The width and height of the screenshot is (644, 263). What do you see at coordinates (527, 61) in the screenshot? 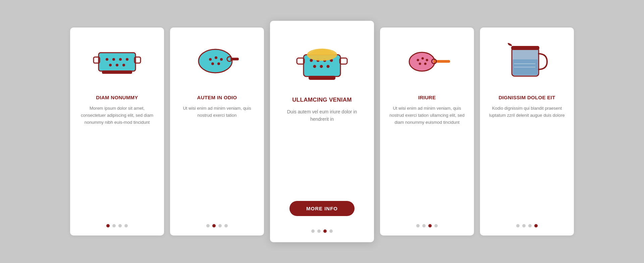
I see `card-5-icon` at bounding box center [527, 61].